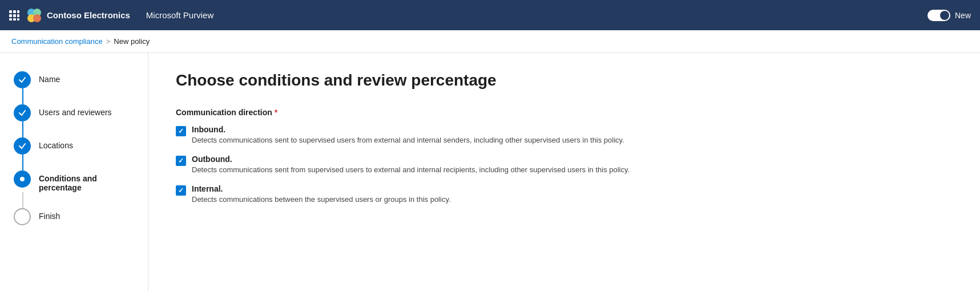  I want to click on app-name: Microsoft Purview, so click(180, 15).